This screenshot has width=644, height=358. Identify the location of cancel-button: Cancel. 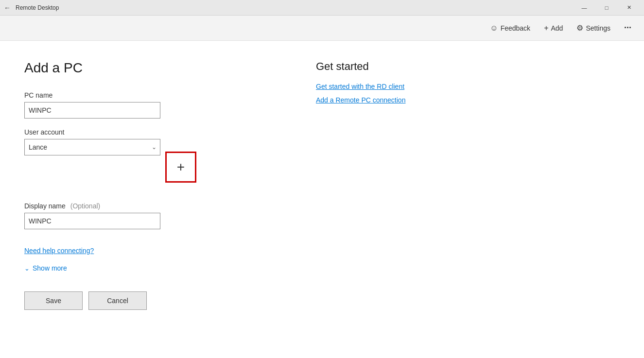
(118, 301).